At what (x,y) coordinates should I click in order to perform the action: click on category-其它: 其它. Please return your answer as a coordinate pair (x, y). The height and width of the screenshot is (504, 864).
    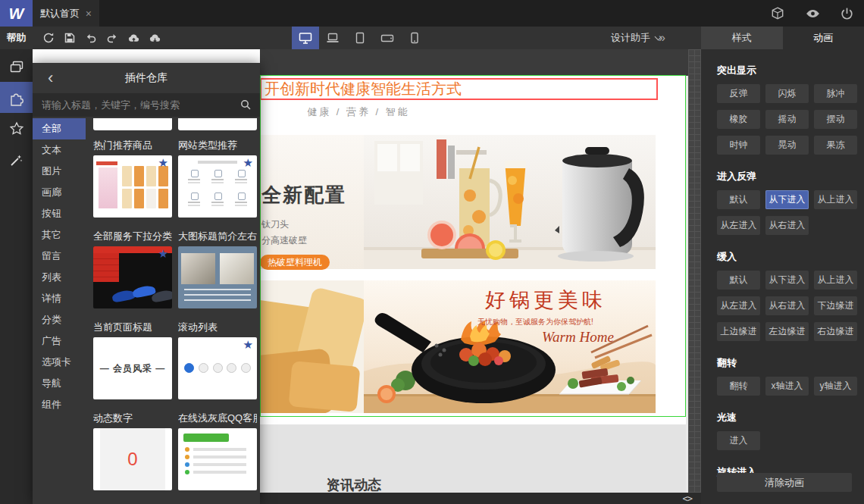
    Looking at the image, I should click on (59, 235).